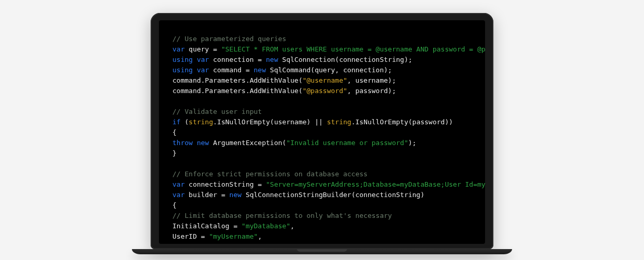 This screenshot has width=644, height=260. Describe the element at coordinates (183, 142) in the screenshot. I see `code-token: throw` at that location.